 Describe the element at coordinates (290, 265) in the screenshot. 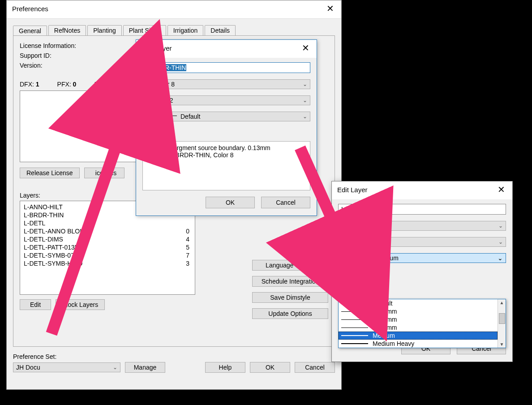

I see `language-strings-button: Language Strings` at that location.